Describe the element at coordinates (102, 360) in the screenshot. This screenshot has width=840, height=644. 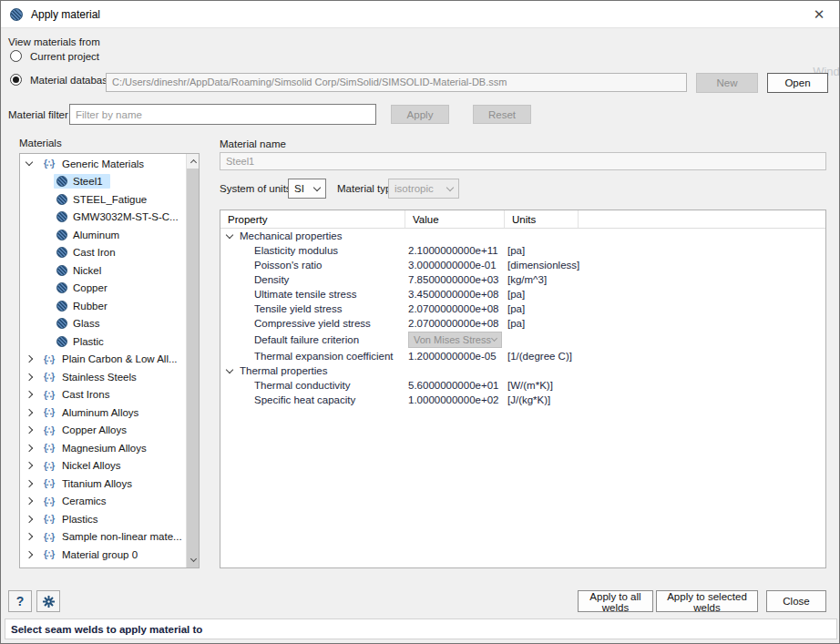
I see `tree-group-plain-carbon-low-all: {∴}Plain Carbon & Low All...` at that location.